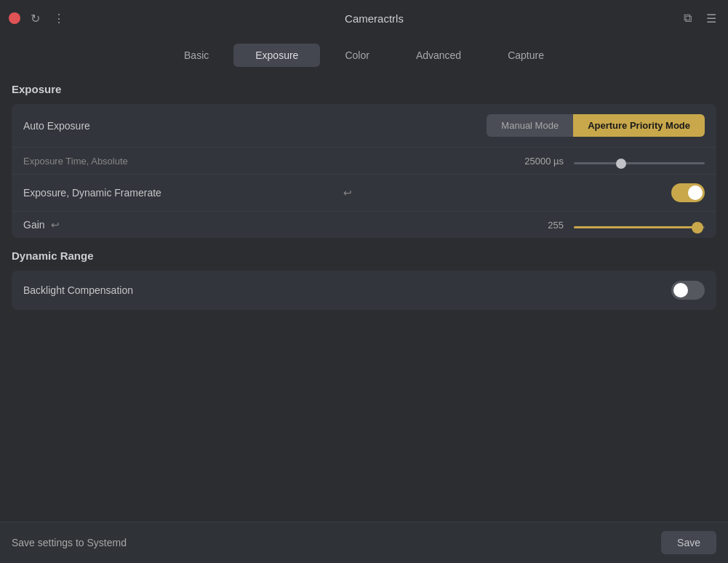  What do you see at coordinates (639, 163) in the screenshot?
I see `exposure-time-slider` at bounding box center [639, 163].